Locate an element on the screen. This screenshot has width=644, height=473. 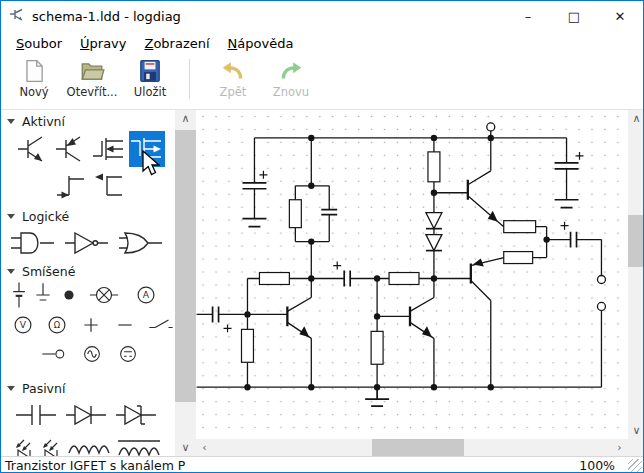
vscrollbar-thumb is located at coordinates (636, 241).